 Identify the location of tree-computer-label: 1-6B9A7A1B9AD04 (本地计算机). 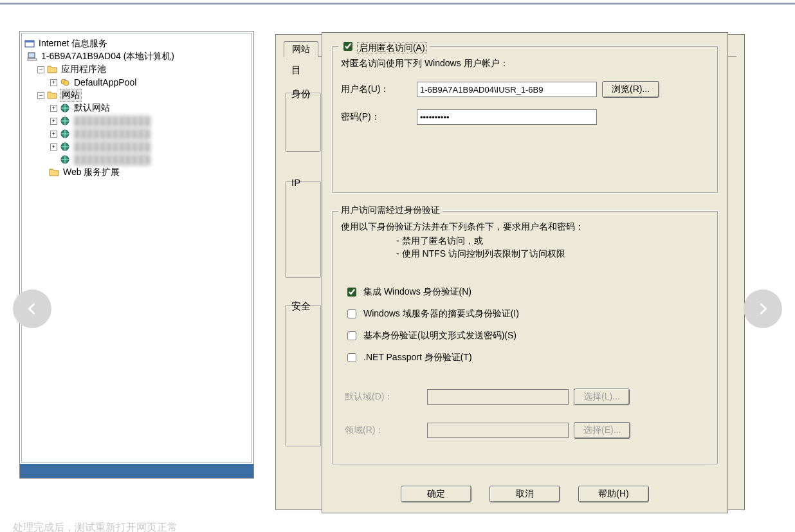
(107, 57).